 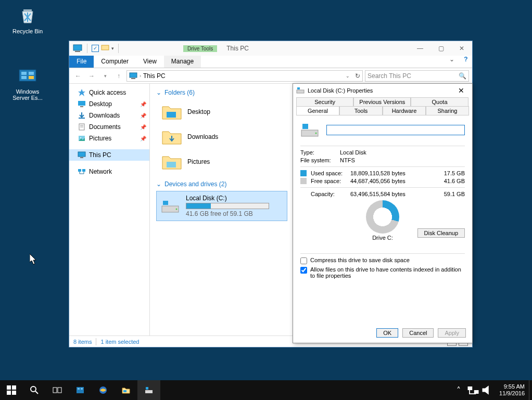 What do you see at coordinates (28, 95) in the screenshot?
I see `desktop-icon-label: Windows Server Es...` at bounding box center [28, 95].